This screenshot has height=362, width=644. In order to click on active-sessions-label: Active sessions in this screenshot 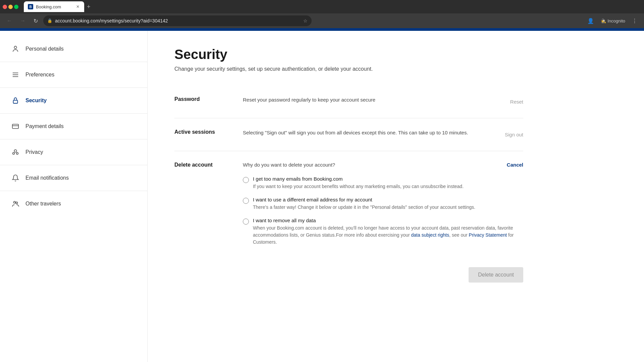, I will do `click(205, 132)`.